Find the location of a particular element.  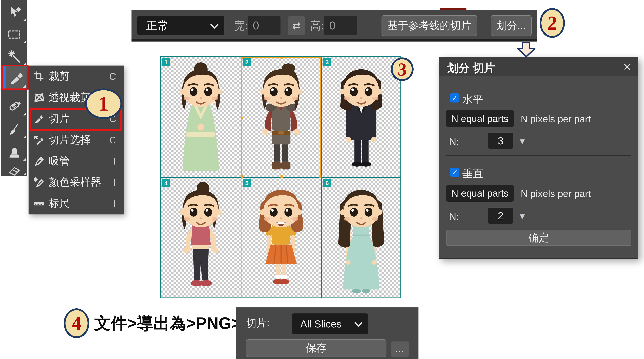

v-pixels-per-part-option: N pixels per part is located at coordinates (556, 194).